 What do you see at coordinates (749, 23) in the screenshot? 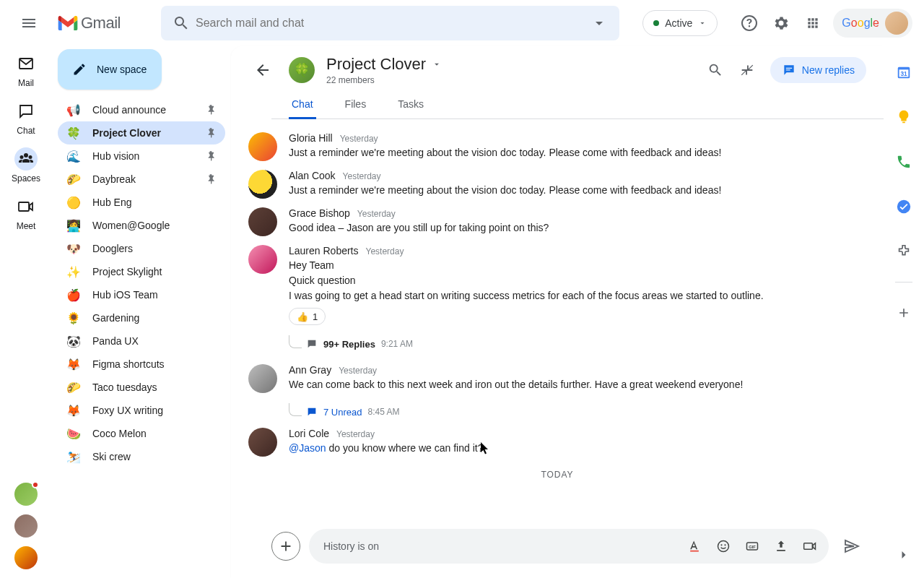
I see `help-icon` at bounding box center [749, 23].